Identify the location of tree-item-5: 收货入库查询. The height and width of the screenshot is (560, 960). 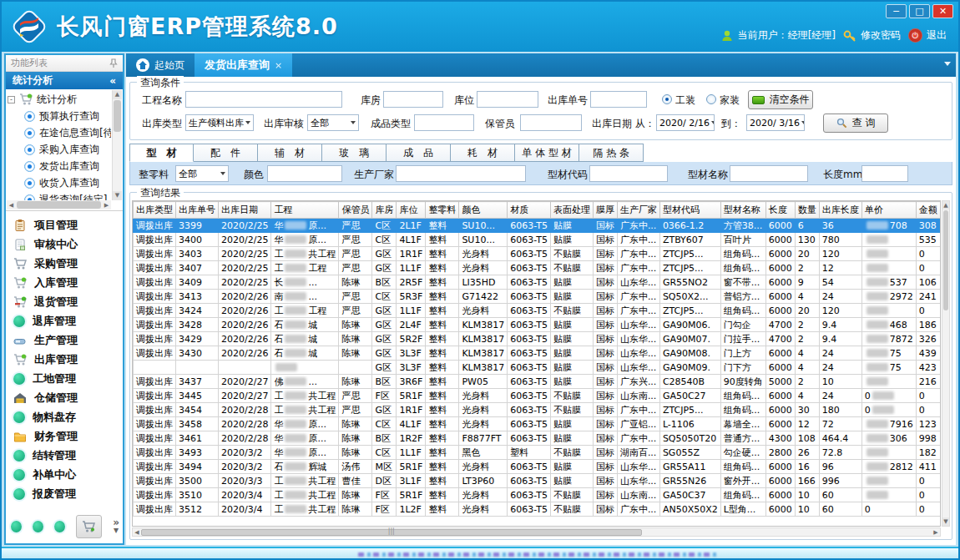
(59, 183).